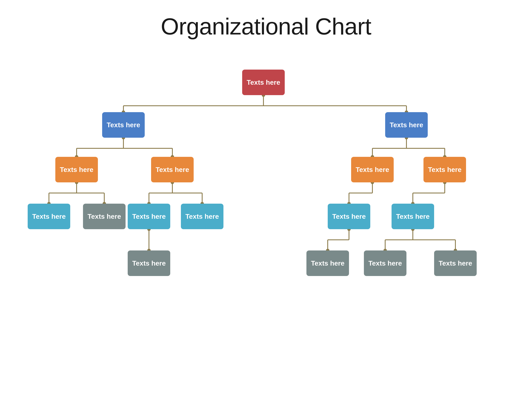 Image resolution: width=532 pixels, height=399 pixels. Describe the element at coordinates (76, 170) in the screenshot. I see `node-l2a: Texts here` at that location.